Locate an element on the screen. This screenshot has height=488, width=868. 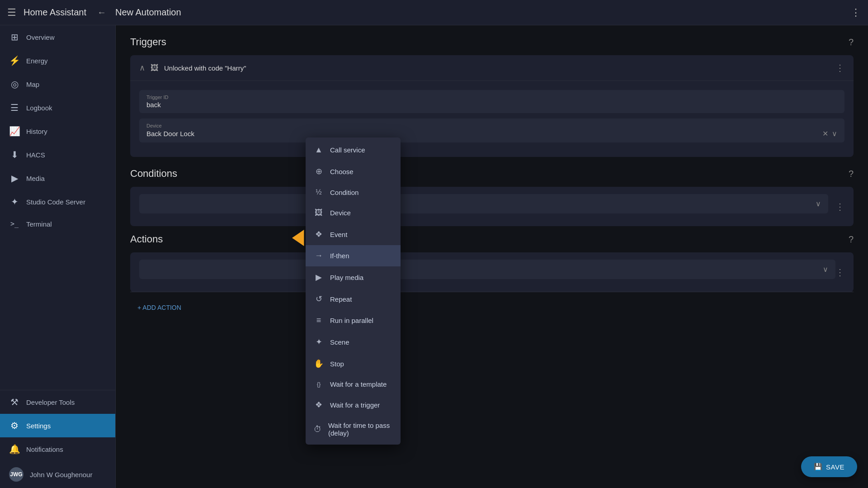
terminal-icon: >_ is located at coordinates (14, 224).